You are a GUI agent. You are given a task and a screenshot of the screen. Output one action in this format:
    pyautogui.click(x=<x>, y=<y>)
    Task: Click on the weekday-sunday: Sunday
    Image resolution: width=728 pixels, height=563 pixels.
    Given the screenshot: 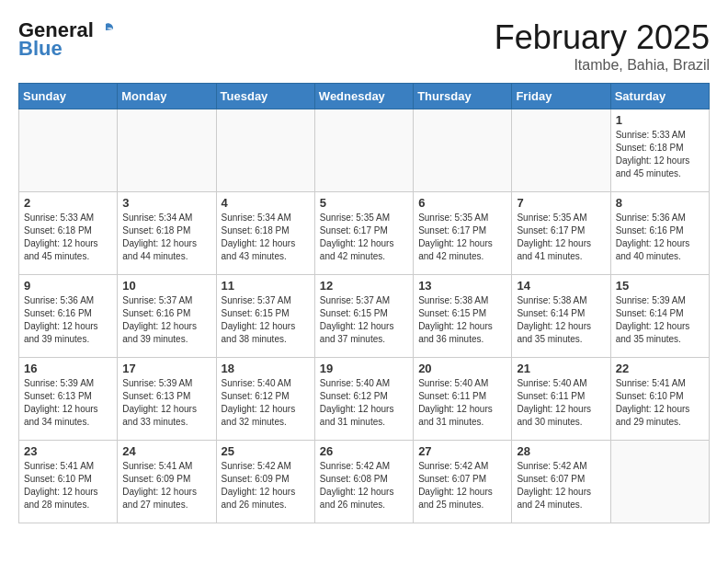 What is the action you would take?
    pyautogui.click(x=68, y=97)
    